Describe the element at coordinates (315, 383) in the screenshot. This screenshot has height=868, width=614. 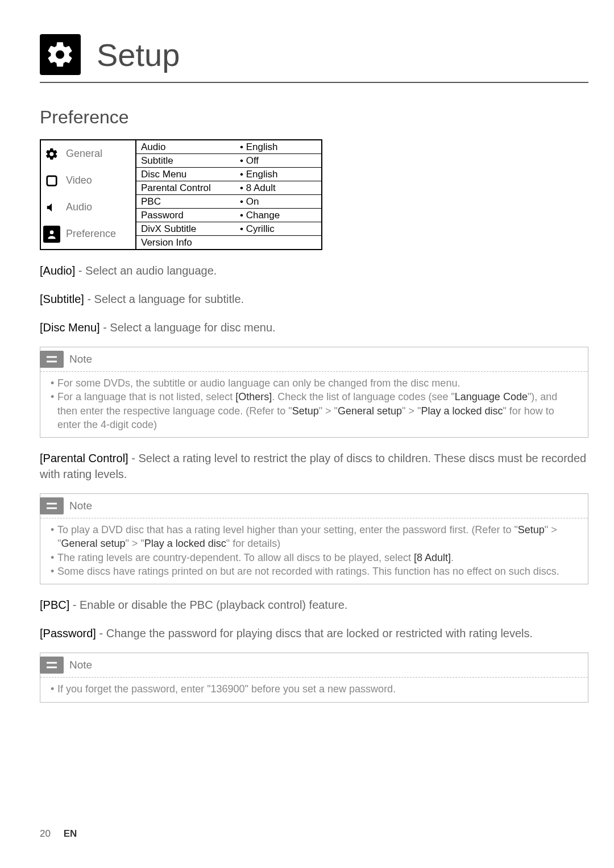
I see `note-item: For some DVDs, the subtitle or audio lan…` at that location.